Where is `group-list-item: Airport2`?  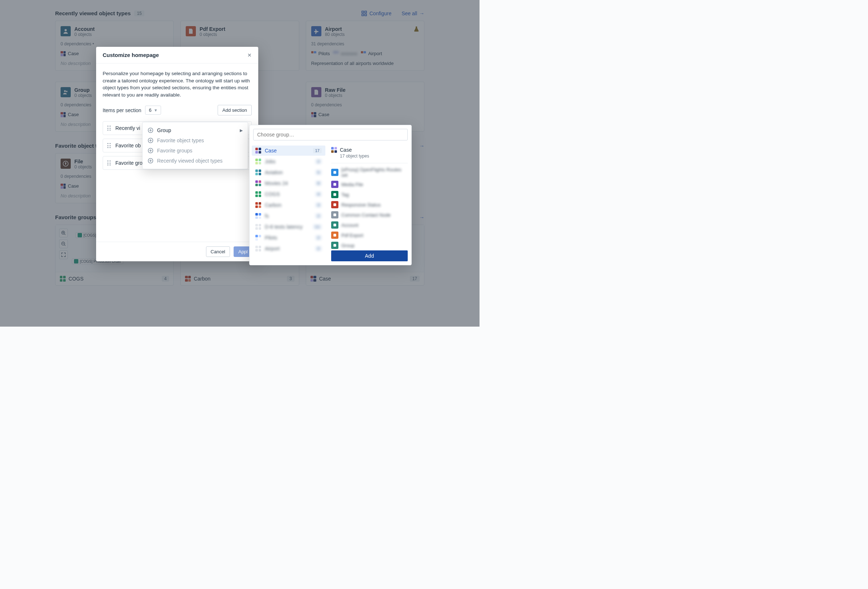
group-list-item: Airport2 is located at coordinates (288, 249).